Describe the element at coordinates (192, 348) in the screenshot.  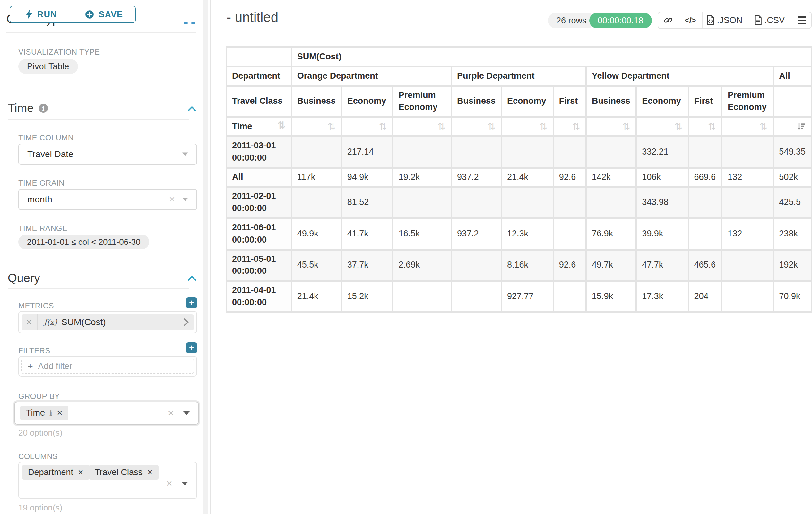
I see `add-filter-plus-button: +` at that location.